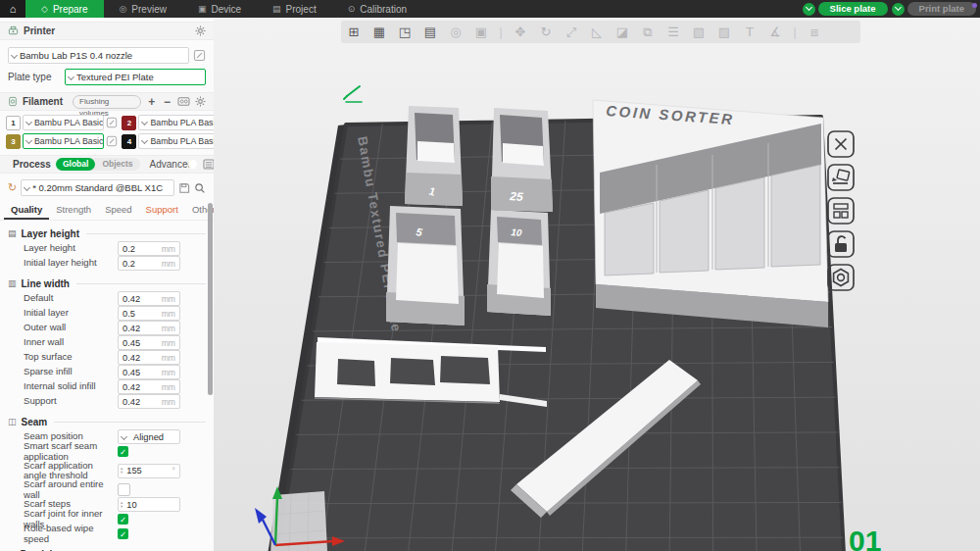  I want to click on filament-section-header: Filament Flushing volumes + −, so click(107, 102).